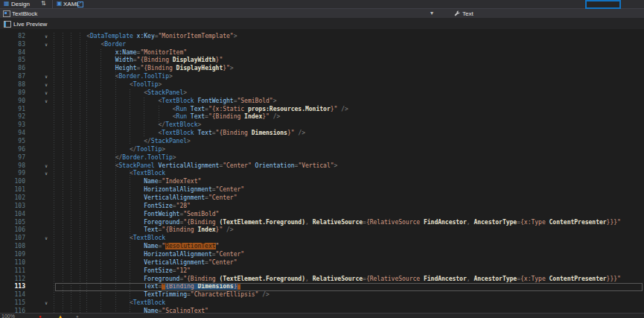  Describe the element at coordinates (322, 125) in the screenshot. I see `code-line-93: 93</TextBlock>` at that location.